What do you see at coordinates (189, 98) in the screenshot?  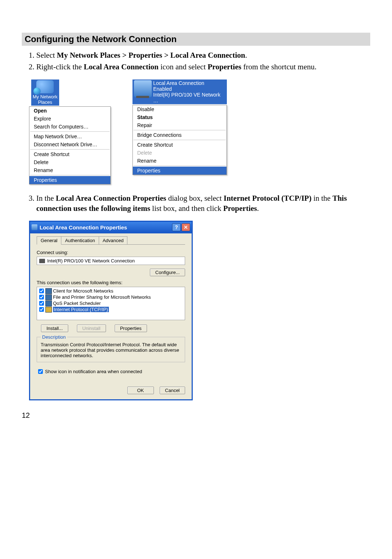 I see `lac-adapter: Intel(R) PRO/100 VE Network …` at bounding box center [189, 98].